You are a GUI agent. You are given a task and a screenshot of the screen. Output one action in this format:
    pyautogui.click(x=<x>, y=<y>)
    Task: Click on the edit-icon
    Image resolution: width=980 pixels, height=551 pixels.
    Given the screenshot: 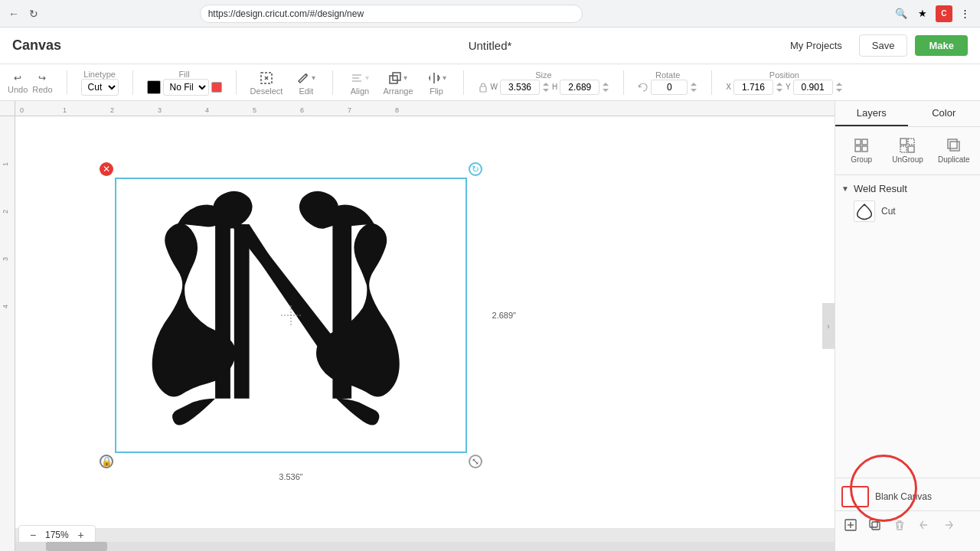 What is the action you would take?
    pyautogui.click(x=303, y=78)
    